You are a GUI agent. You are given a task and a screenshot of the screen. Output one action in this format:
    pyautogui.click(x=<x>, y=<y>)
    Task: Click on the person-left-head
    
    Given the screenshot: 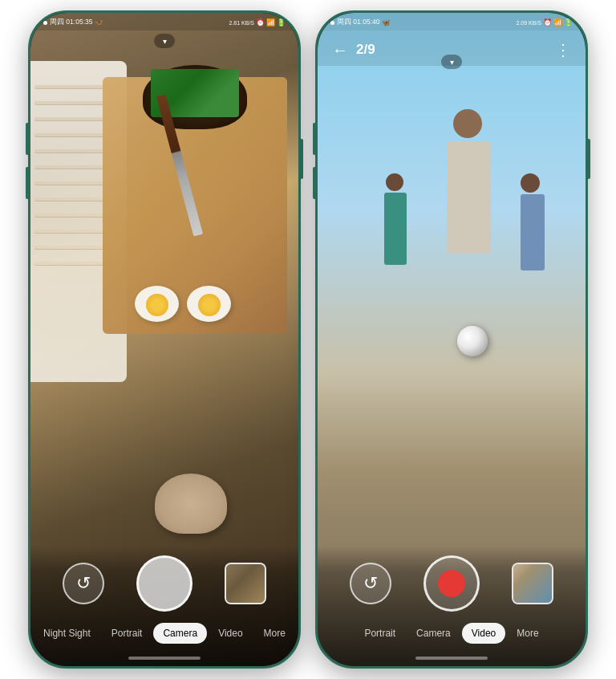 What is the action you would take?
    pyautogui.click(x=395, y=182)
    